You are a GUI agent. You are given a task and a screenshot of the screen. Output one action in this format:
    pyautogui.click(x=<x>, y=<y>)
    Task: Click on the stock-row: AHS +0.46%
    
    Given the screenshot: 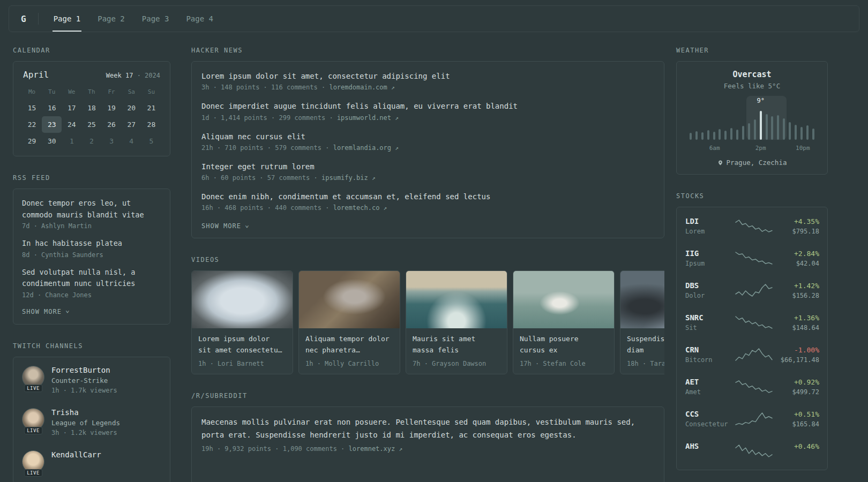 What is the action you would take?
    pyautogui.click(x=752, y=451)
    